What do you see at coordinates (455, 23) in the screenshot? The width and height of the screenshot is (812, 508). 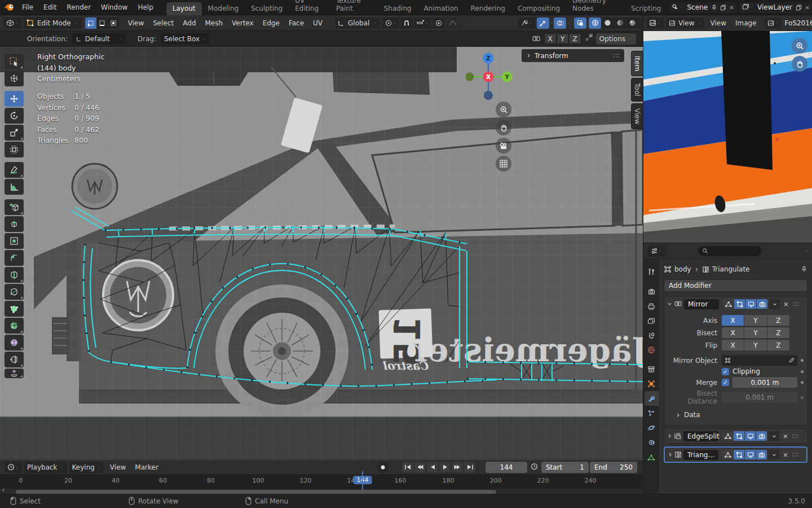 I see `proportional-falloff-button` at bounding box center [455, 23].